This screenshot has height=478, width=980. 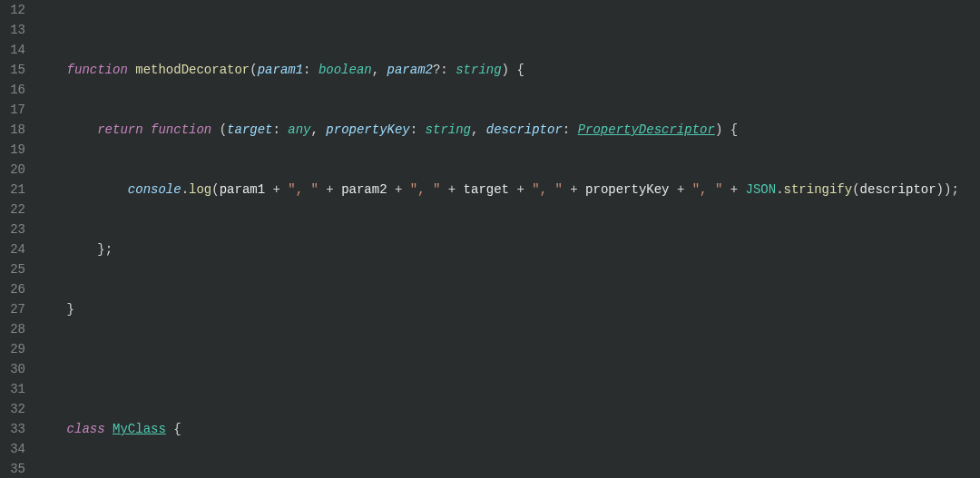 I want to click on line-number: 20, so click(x=13, y=170).